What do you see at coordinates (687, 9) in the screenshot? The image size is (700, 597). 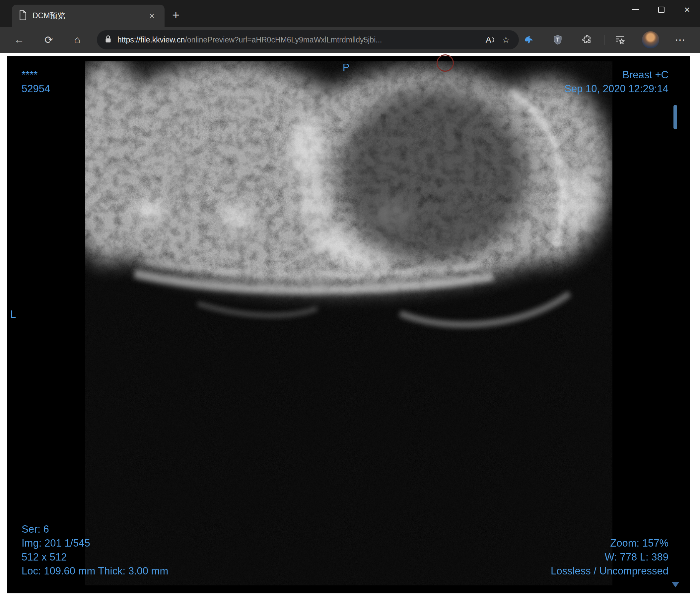 I see `close-button: ×` at bounding box center [687, 9].